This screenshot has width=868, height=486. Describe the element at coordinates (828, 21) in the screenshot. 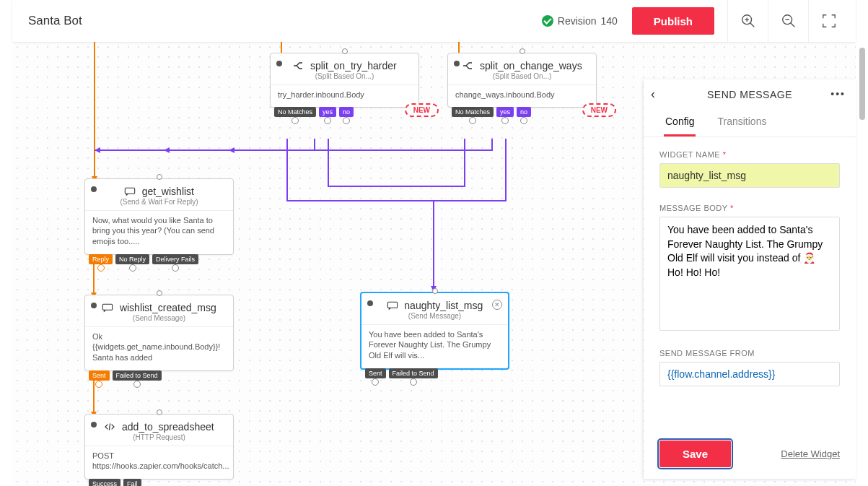

I see `fullscreen-button` at that location.